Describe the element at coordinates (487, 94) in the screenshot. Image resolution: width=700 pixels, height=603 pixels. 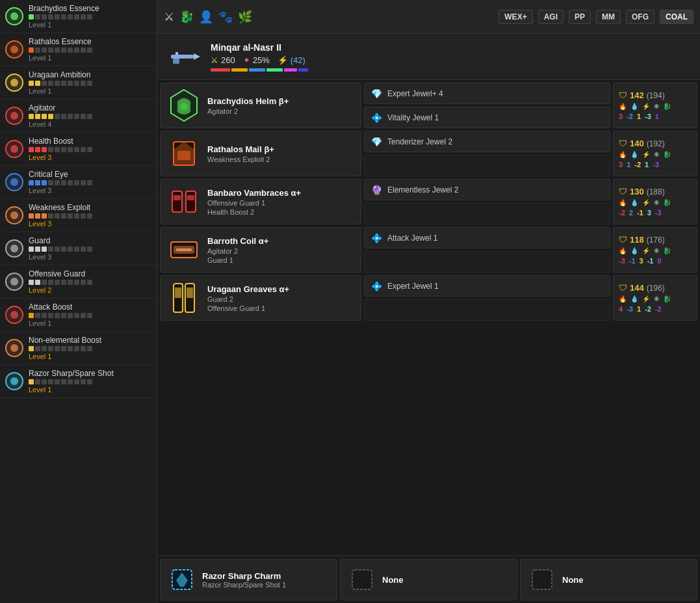
I see `jewel-slot: 💎 Expert Jewel+ 4` at that location.